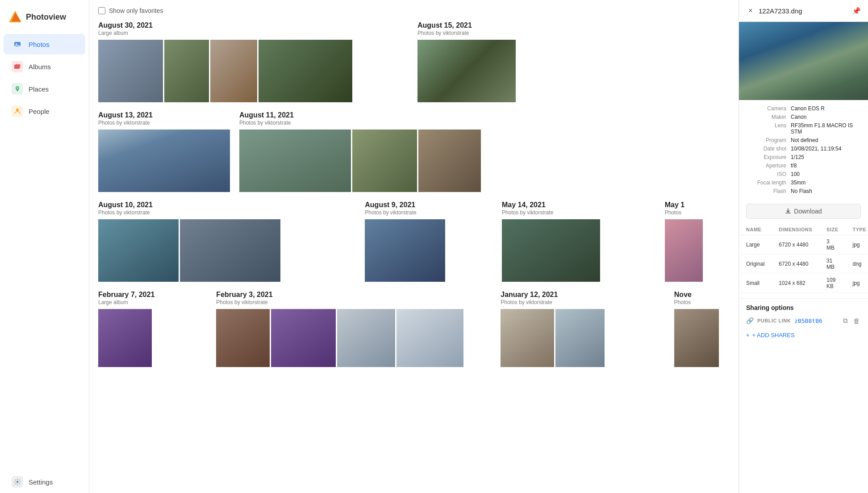  I want to click on albums-label: Albums, so click(40, 67).